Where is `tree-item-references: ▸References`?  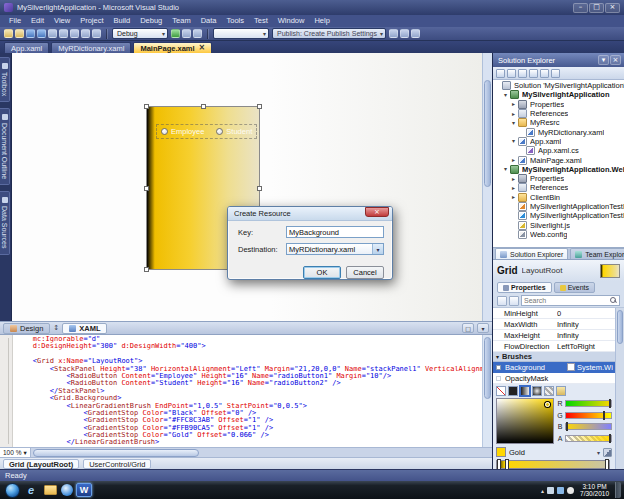 tree-item-references: ▸References is located at coordinates (558, 114).